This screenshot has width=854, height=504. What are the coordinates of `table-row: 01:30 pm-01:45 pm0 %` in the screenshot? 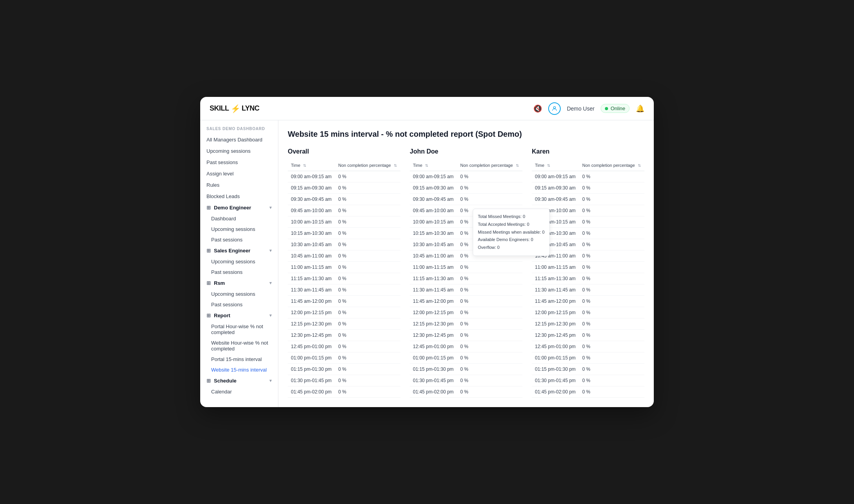 It's located at (466, 381).